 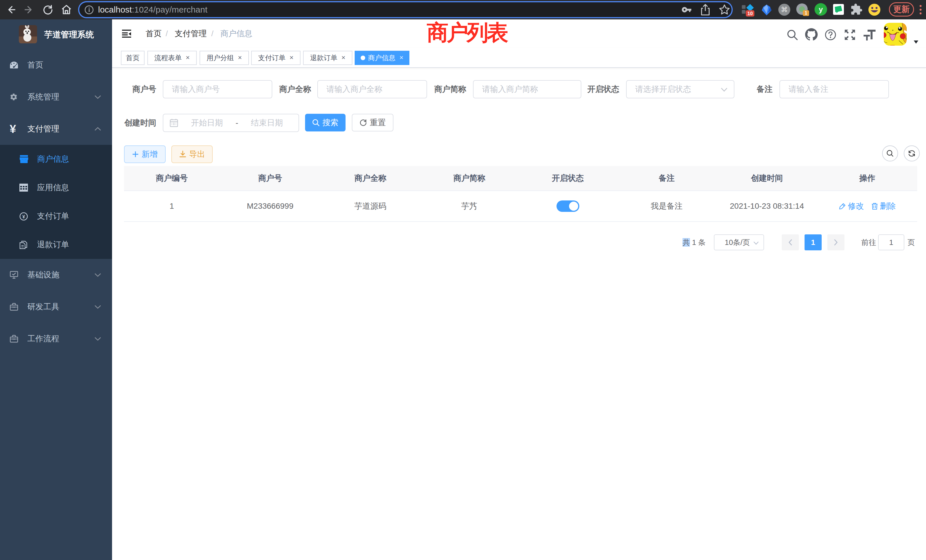 What do you see at coordinates (806, 13) in the screenshot?
I see `svg-text: 1` at bounding box center [806, 13].